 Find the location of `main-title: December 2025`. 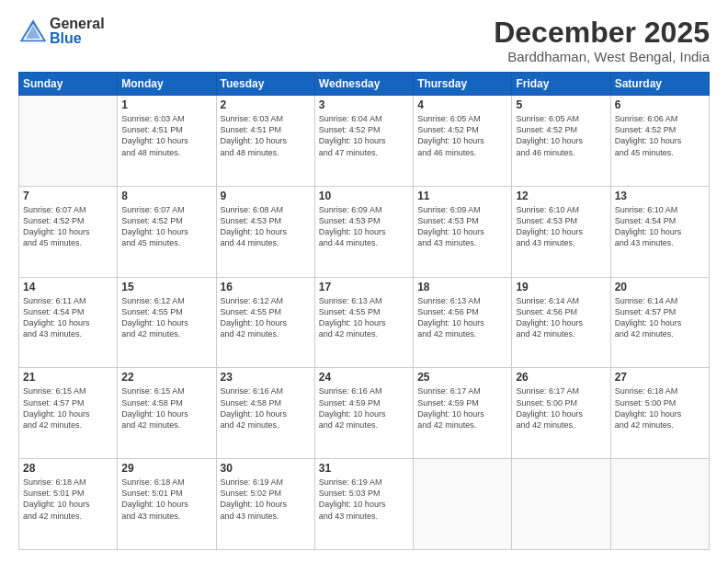

main-title: December 2025 is located at coordinates (601, 33).